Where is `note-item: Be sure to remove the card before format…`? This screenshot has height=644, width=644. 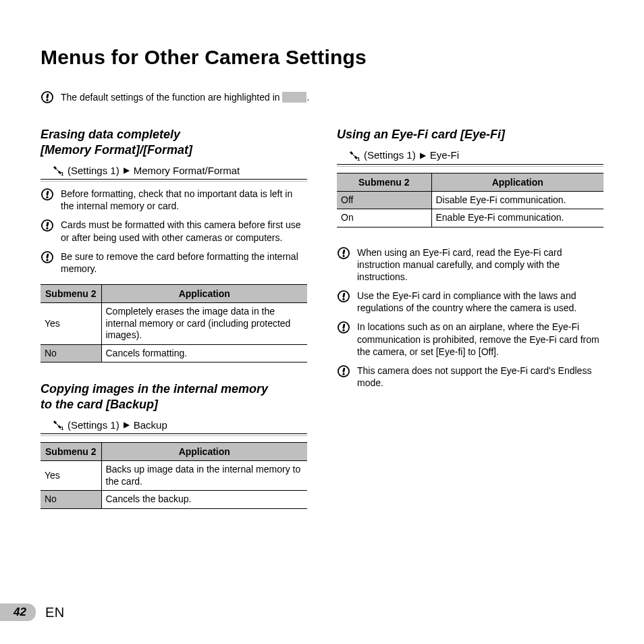 note-item: Be sure to remove the card before format… is located at coordinates (174, 263).